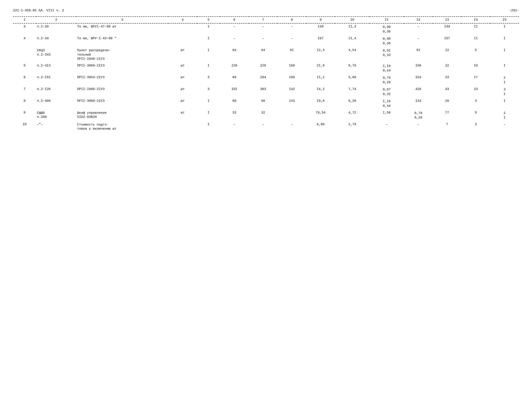 This screenshot has height=395, width=532. Describe the element at coordinates (209, 92) in the screenshot. I see `cell-r7-c5: 3` at that location.